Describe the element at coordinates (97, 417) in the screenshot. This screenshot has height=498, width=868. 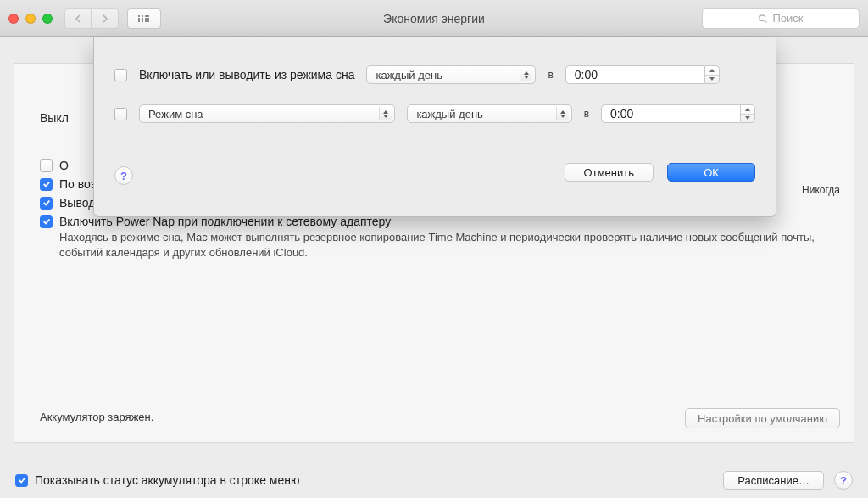
I see `battery-status-text: Аккумулятор заряжен.` at that location.